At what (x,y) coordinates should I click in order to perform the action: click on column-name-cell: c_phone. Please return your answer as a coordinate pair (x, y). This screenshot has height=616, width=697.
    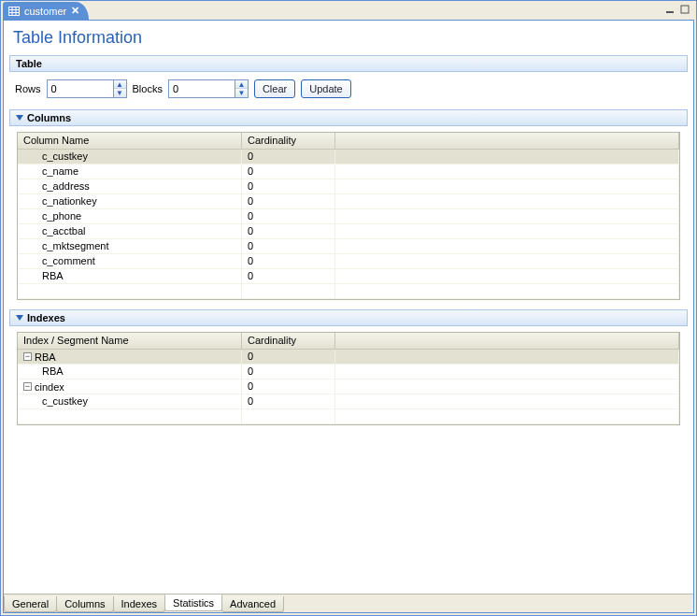
    Looking at the image, I should click on (130, 217).